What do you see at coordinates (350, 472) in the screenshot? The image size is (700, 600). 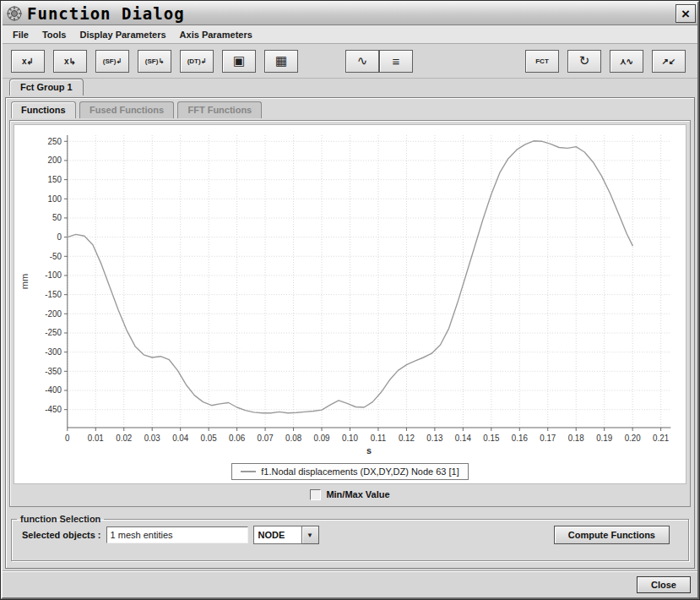 I see `legend-row: f1.Nodal displacements (DX,DY,DZ) Node 6…` at bounding box center [350, 472].